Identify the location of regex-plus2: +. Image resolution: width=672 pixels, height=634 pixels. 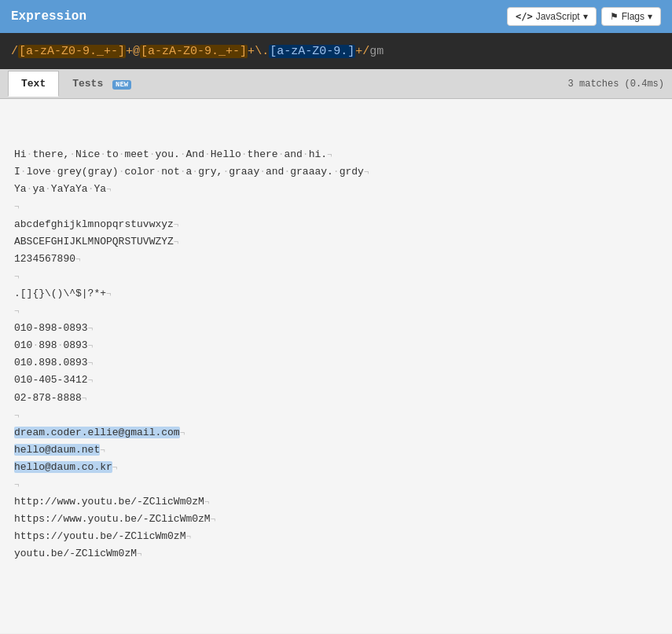
(252, 52).